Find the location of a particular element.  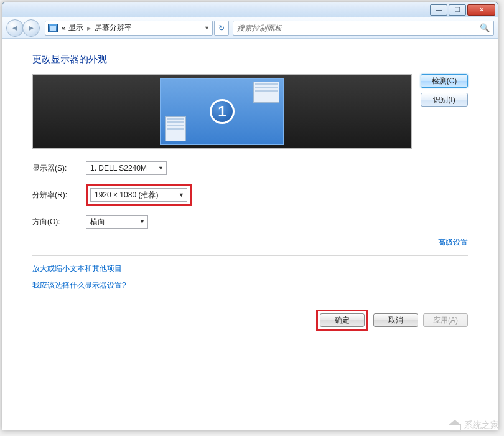

orientation-row: 方向(O): 横向 ▼ is located at coordinates (250, 222).